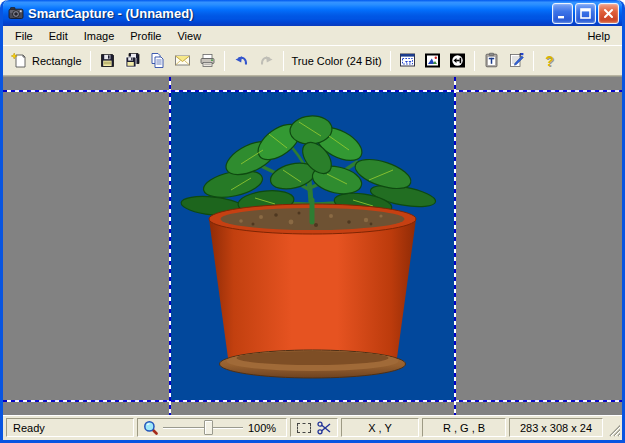 The image size is (625, 443). I want to click on save-all-icon, so click(132, 60).